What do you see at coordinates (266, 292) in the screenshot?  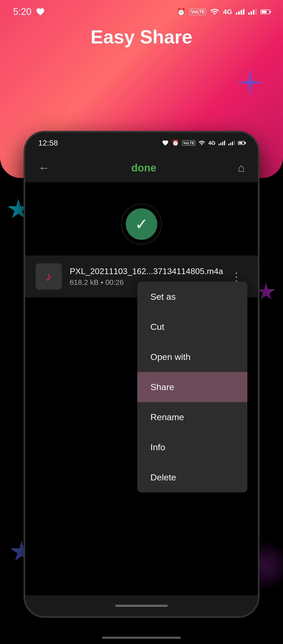 I see `purple-star-right-icon` at bounding box center [266, 292].